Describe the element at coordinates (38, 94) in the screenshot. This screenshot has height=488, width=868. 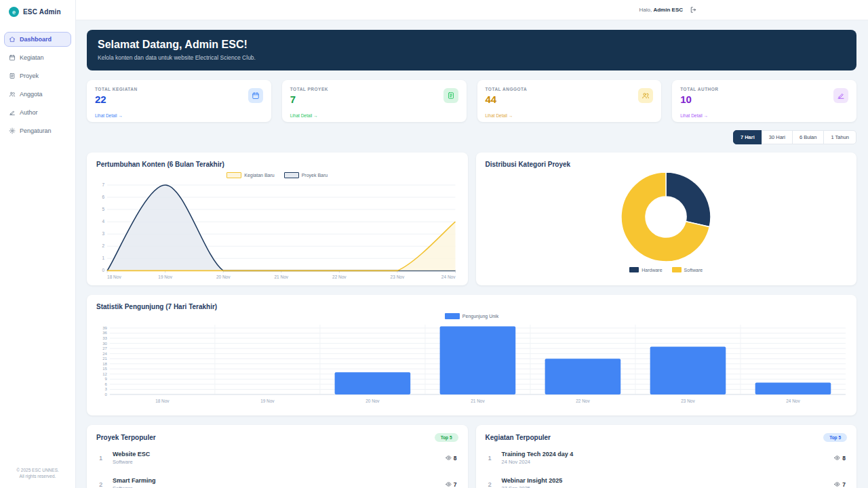
I see `sidebar-item-anggota: Anggota` at that location.